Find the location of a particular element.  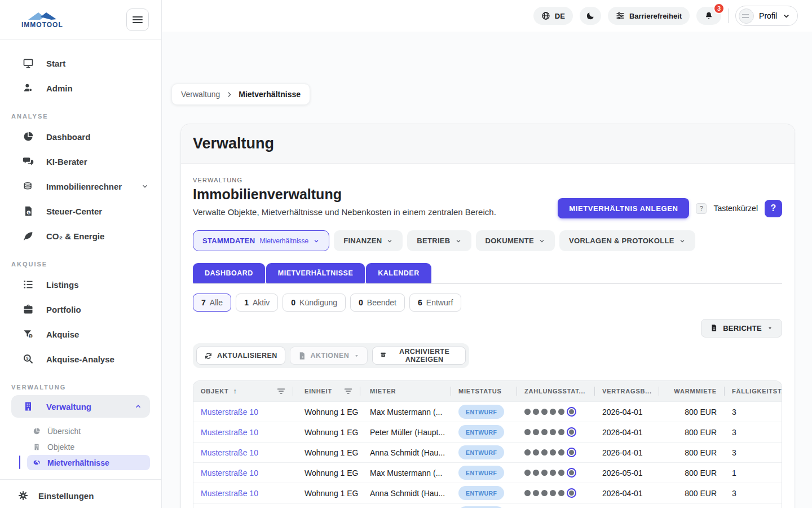

app-logo: IMMOTOOL is located at coordinates (42, 20).